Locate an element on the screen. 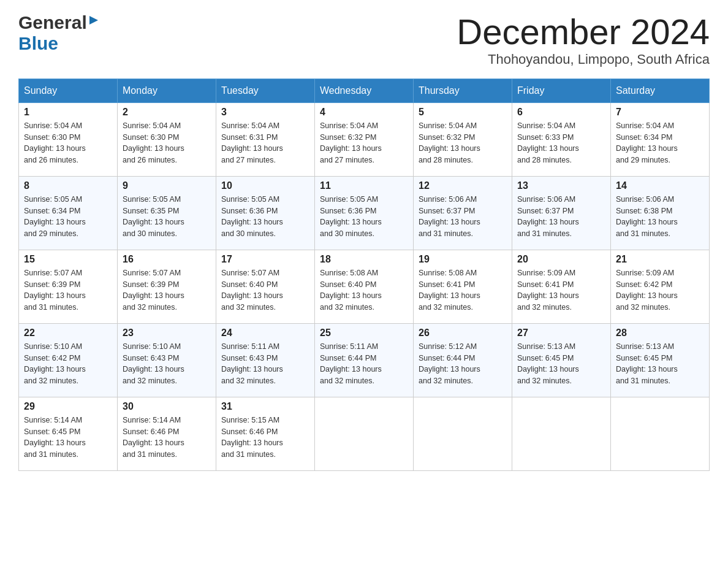 The height and width of the screenshot is (563, 728). calendar-header-sunday: Sunday is located at coordinates (69, 91).